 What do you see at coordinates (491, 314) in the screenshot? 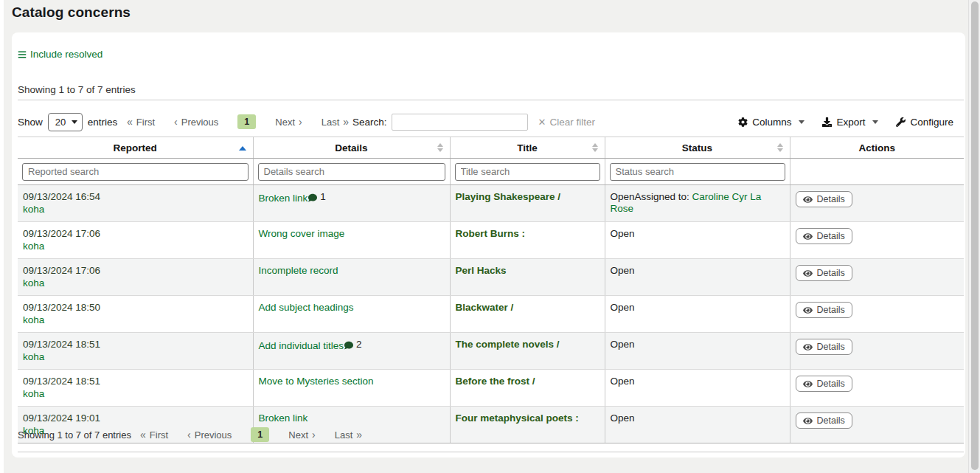
I see `table-row: 09/13/2024 18:50koha Add subject heading…` at bounding box center [491, 314].